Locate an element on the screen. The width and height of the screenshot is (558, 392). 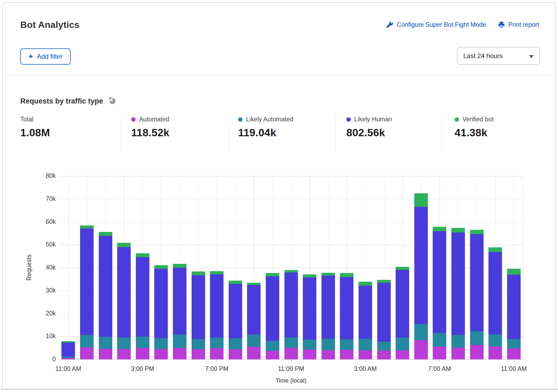
bar-400am is located at coordinates (384, 320).